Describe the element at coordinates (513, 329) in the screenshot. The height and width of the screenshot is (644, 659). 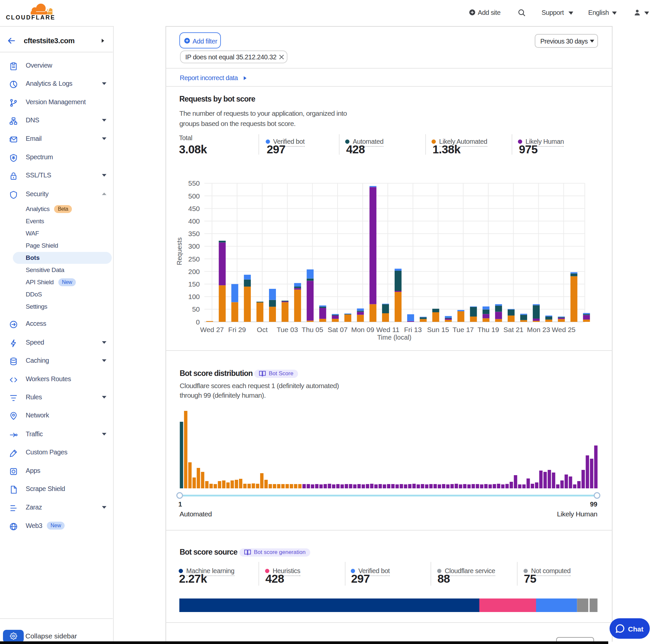
I see `svg-text: Sat 21` at that location.